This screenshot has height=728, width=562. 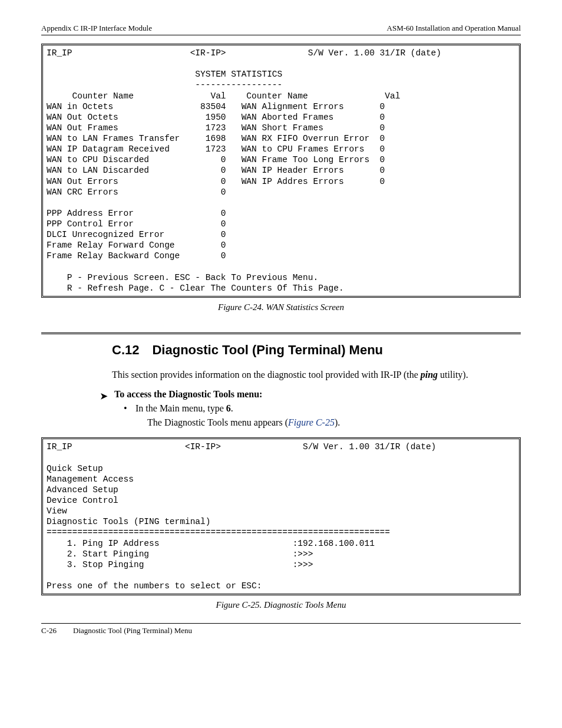 What do you see at coordinates (104, 396) in the screenshot?
I see `arrow-icon: ➤` at bounding box center [104, 396].